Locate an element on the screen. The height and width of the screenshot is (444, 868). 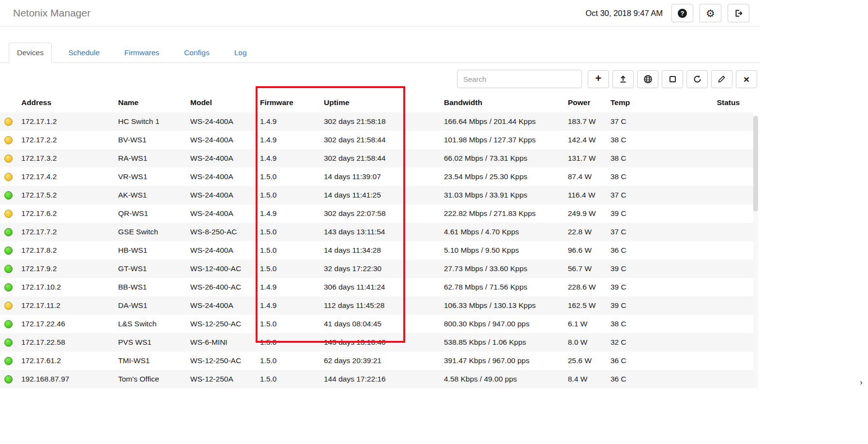
plus-icon: + is located at coordinates (598, 78).